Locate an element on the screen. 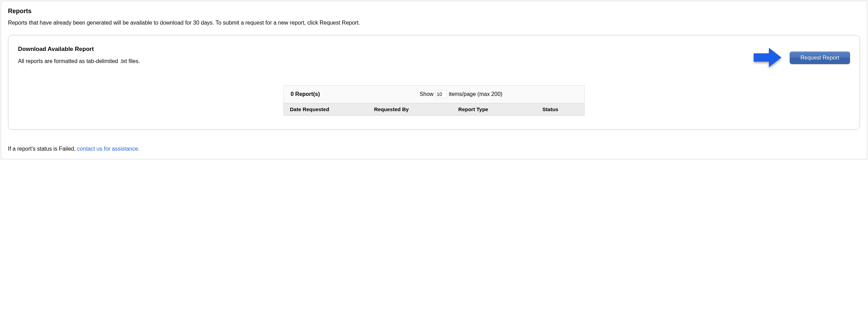 Image resolution: width=868 pixels, height=312 pixels. reports-table-wrap: 0 Report(s) Show items/page (max 200) Da… is located at coordinates (434, 100).